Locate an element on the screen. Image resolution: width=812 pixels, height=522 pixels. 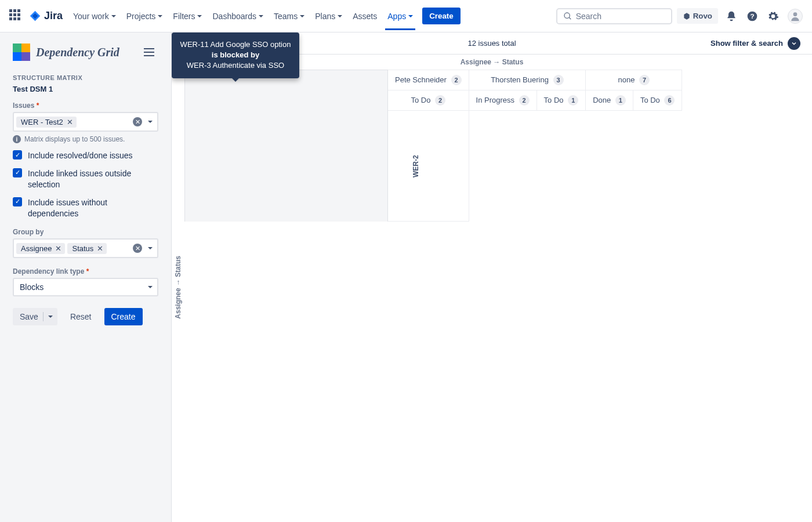
help-icon: ? is located at coordinates (752, 16).